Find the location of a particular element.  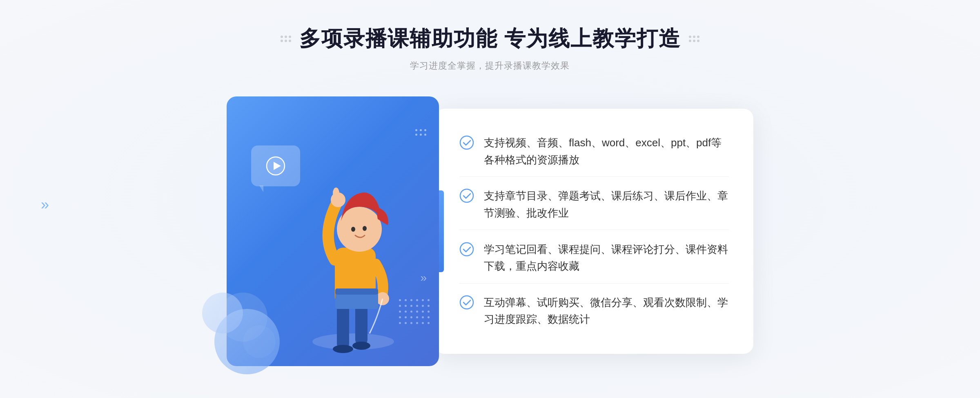

person-illustration is located at coordinates (353, 256).